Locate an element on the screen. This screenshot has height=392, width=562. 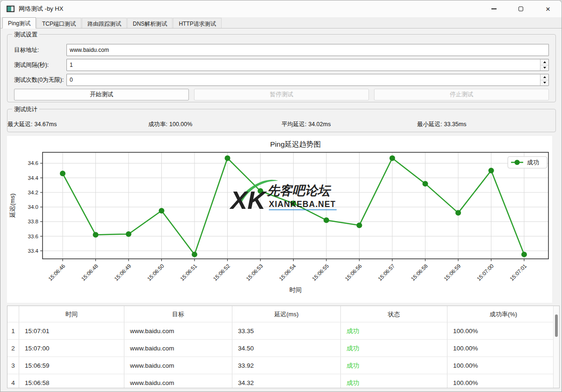
target-address-label: 目标地址: is located at coordinates (26, 50).